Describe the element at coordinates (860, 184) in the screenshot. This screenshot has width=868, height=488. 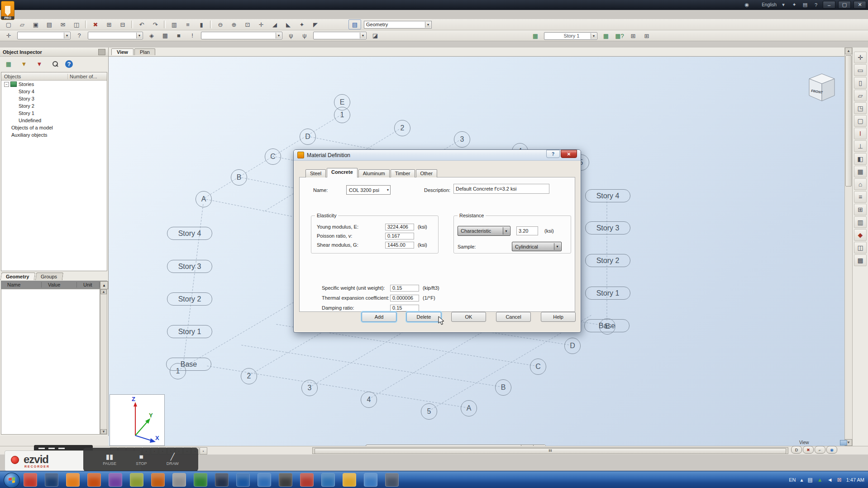
I see `roof-icon: ⌂` at that location.